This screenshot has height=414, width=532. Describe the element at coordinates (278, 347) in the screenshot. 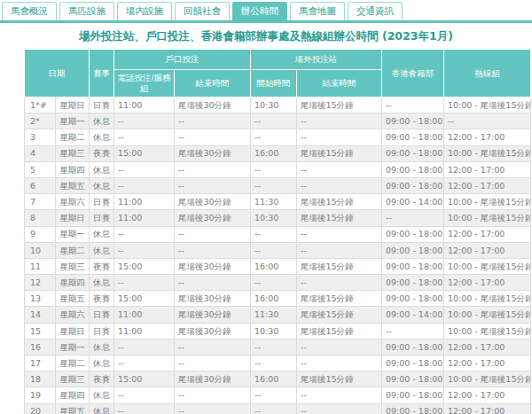

I see `table-row: 16星期一休息--------09:00 - 18:0012:00 - 17:0…` at that location.